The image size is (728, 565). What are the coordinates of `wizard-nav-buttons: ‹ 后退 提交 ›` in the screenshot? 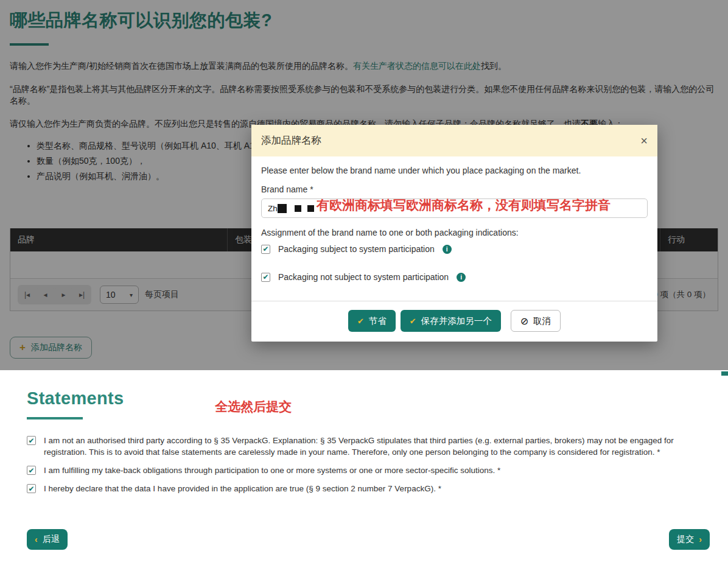 It's located at (368, 539).